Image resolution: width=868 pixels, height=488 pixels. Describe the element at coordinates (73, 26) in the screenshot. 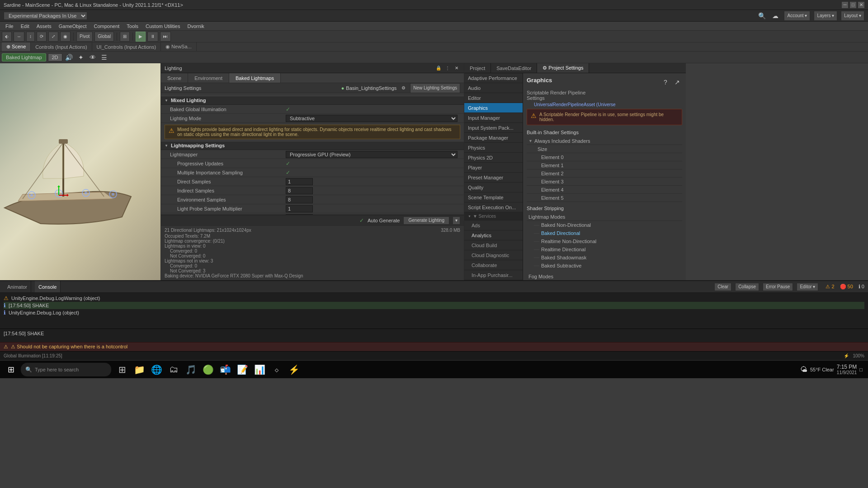

I see `menu-gameobject: GameObject` at that location.